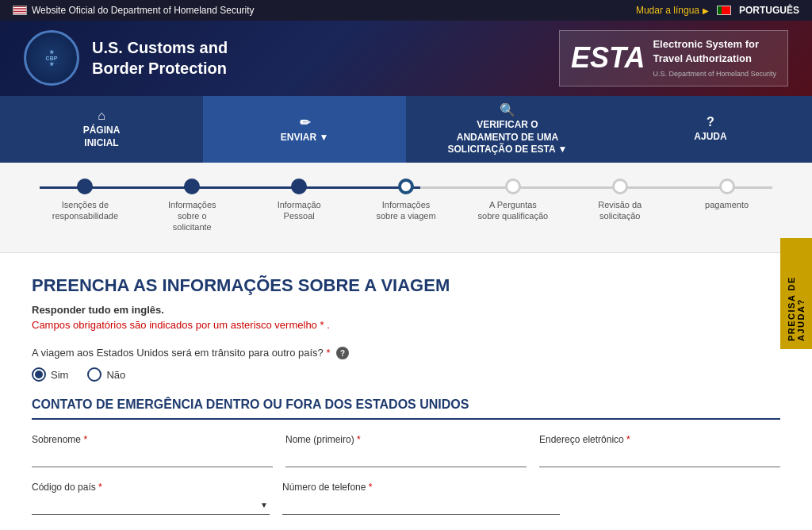 The height and width of the screenshot is (530, 812). What do you see at coordinates (152, 451) in the screenshot?
I see `last-name-field: Sobrenome *` at bounding box center [152, 451].